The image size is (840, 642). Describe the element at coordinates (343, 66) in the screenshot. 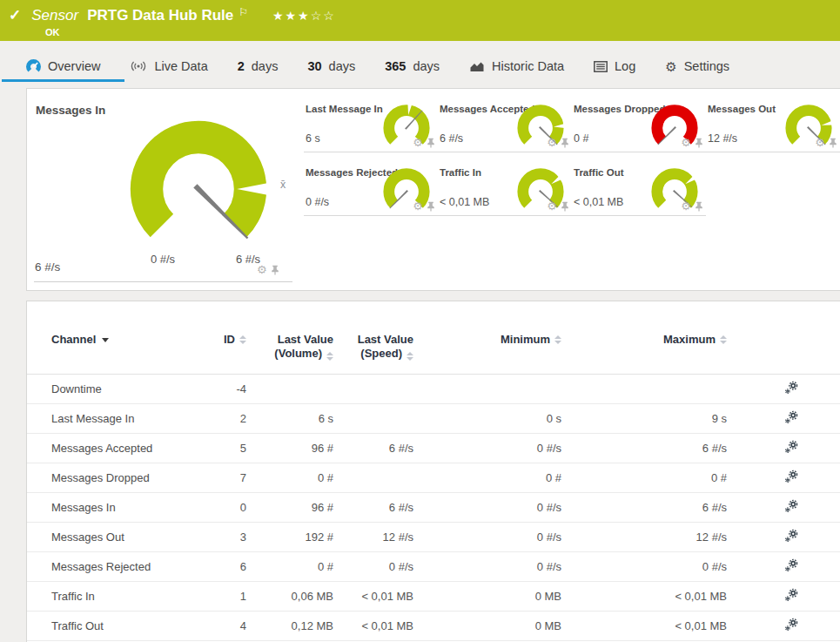

I see `tab-label: days` at that location.